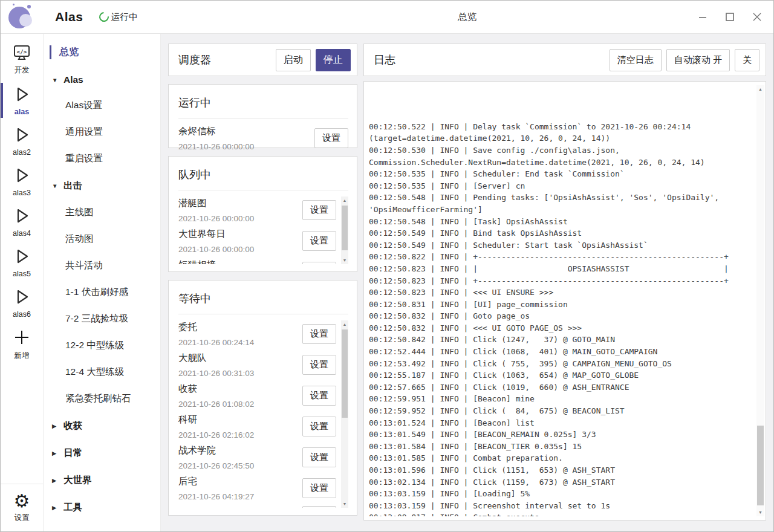 This screenshot has width=774, height=532. I want to click on rail-item-label: 新增, so click(22, 355).